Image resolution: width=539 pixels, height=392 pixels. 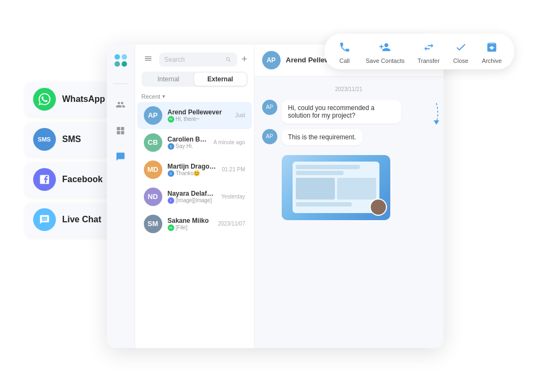 What do you see at coordinates (45, 99) in the screenshot?
I see `whatsapp-icon` at bounding box center [45, 99].